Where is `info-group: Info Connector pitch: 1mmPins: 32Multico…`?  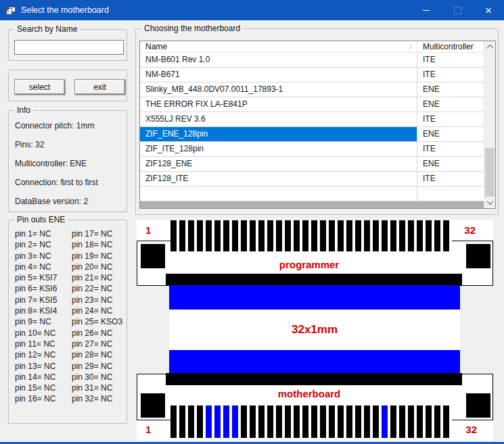
info-group: Info Connector pitch: 1mmPins: 32Multico… is located at coordinates (68, 161).